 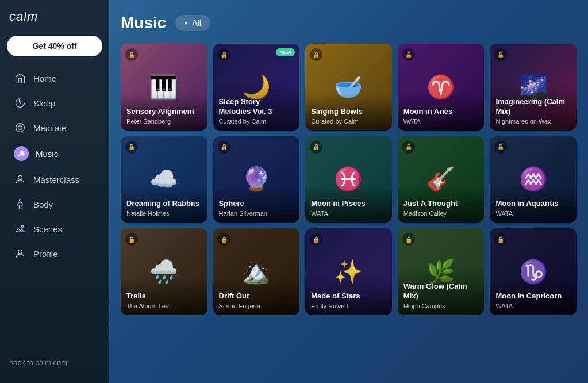 What do you see at coordinates (20, 204) in the screenshot?
I see `body-icon` at bounding box center [20, 204].